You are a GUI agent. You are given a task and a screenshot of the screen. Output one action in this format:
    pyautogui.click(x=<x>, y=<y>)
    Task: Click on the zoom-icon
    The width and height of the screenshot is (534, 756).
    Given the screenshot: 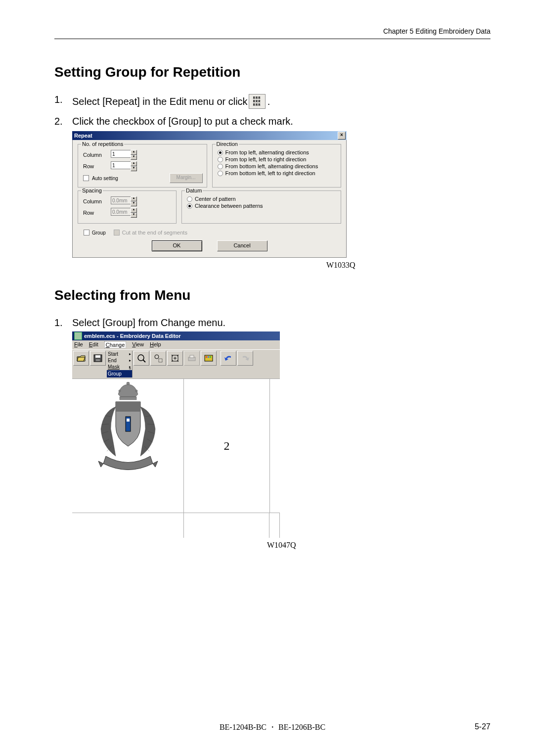 What is the action you would take?
    pyautogui.click(x=141, y=358)
    